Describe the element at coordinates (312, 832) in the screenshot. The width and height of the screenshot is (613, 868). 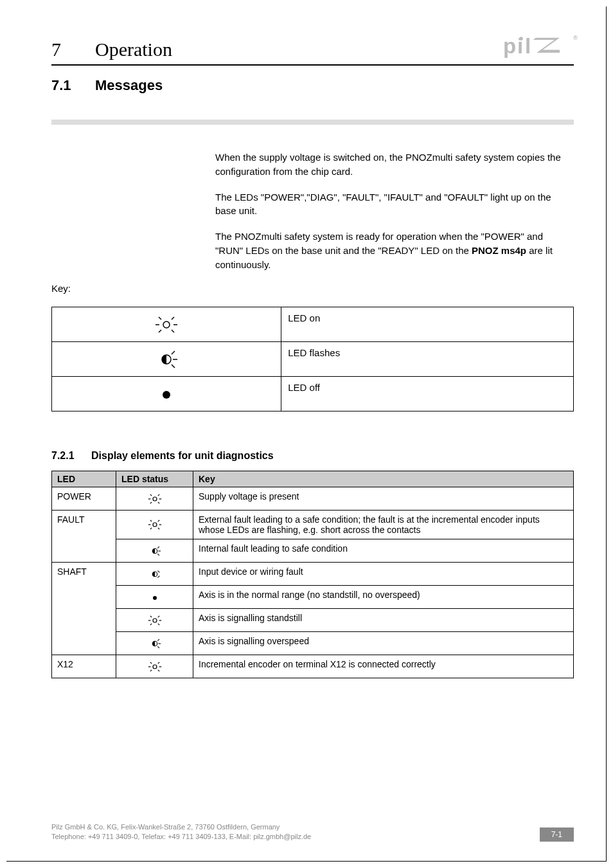
I see `page-footer: Pilz GmbH & Co. KG, Felix-Wankel-Straße …` at that location.